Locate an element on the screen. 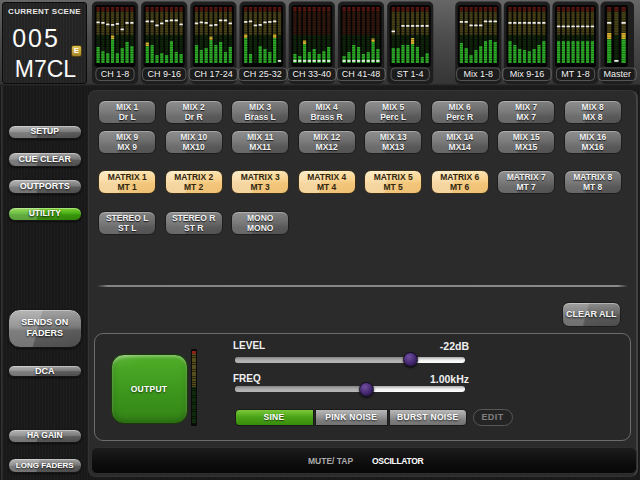  svg-text: Master is located at coordinates (617, 74).